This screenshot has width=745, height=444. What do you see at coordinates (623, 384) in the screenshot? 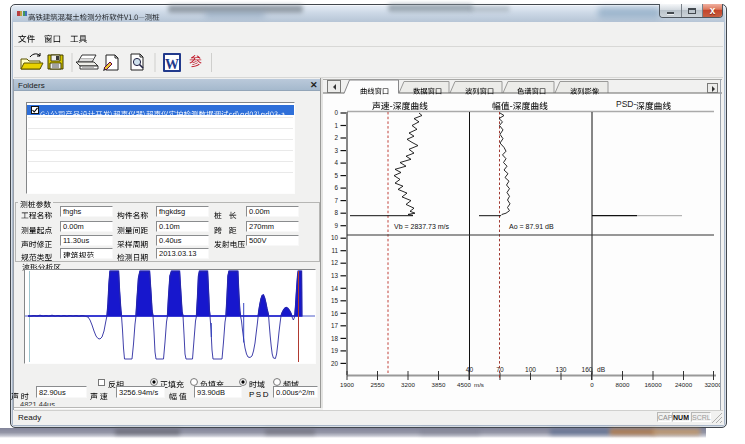
I see `svg-text: 8000` at bounding box center [623, 384].